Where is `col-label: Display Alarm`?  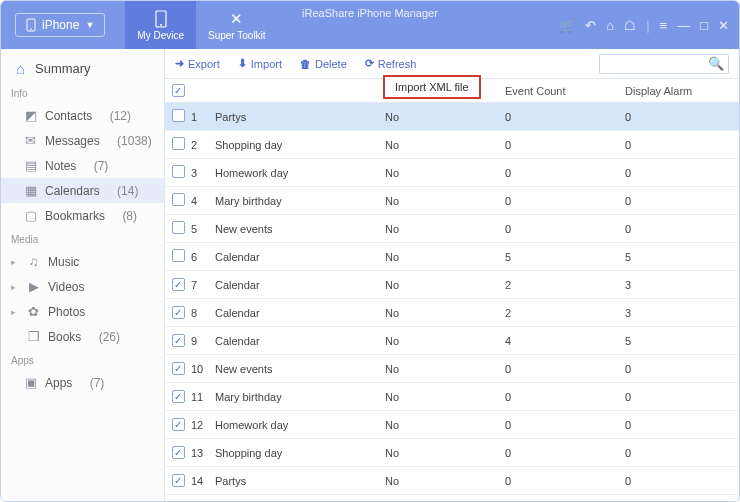
col-label: Display Alarm is located at coordinates (658, 91).